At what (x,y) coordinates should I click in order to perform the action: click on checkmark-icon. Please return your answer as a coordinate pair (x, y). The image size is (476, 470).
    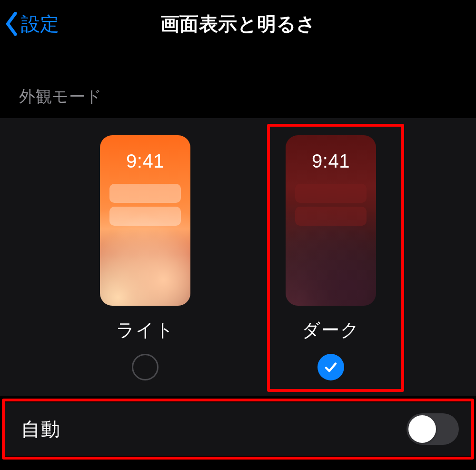
    Looking at the image, I should click on (331, 367).